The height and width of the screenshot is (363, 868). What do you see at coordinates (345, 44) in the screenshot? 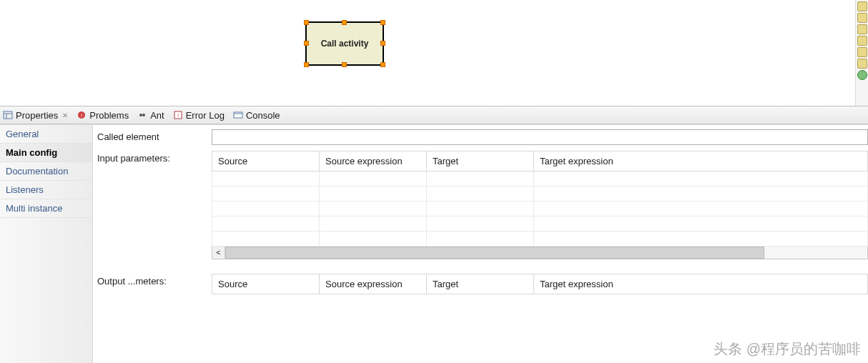
I see `node-label: Call activity` at bounding box center [345, 44].